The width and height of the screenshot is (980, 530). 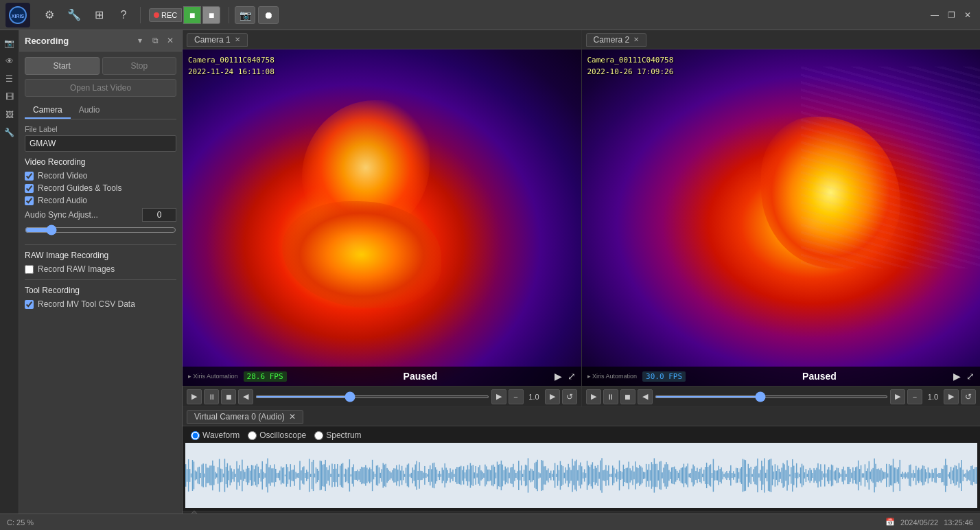 I want to click on settings-button: ⚙, so click(x=49, y=15).